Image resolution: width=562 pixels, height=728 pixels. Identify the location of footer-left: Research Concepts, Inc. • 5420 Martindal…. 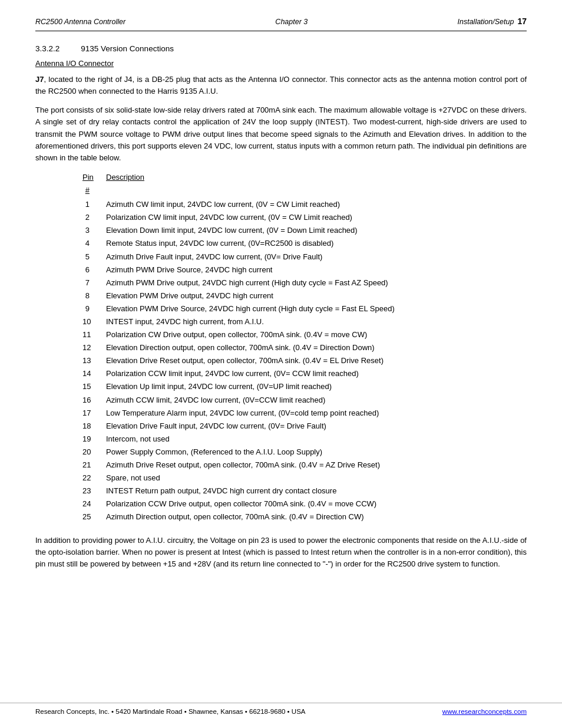
(170, 711).